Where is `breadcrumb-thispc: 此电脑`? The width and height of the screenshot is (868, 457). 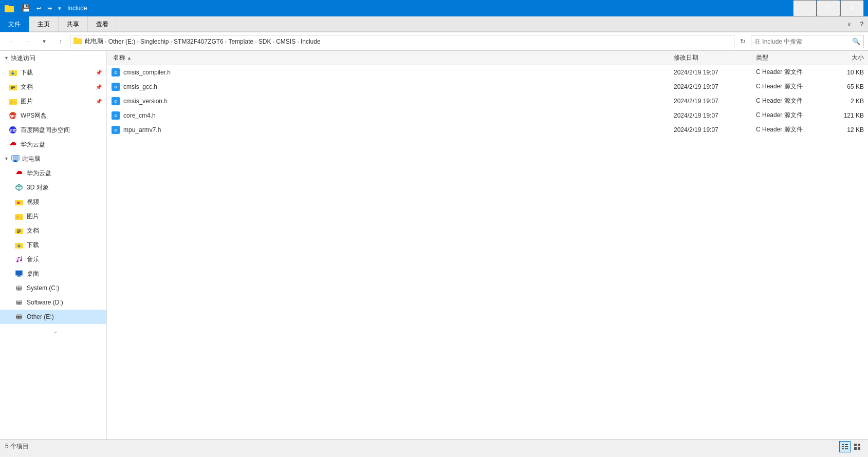
breadcrumb-thispc: 此电脑 is located at coordinates (94, 41).